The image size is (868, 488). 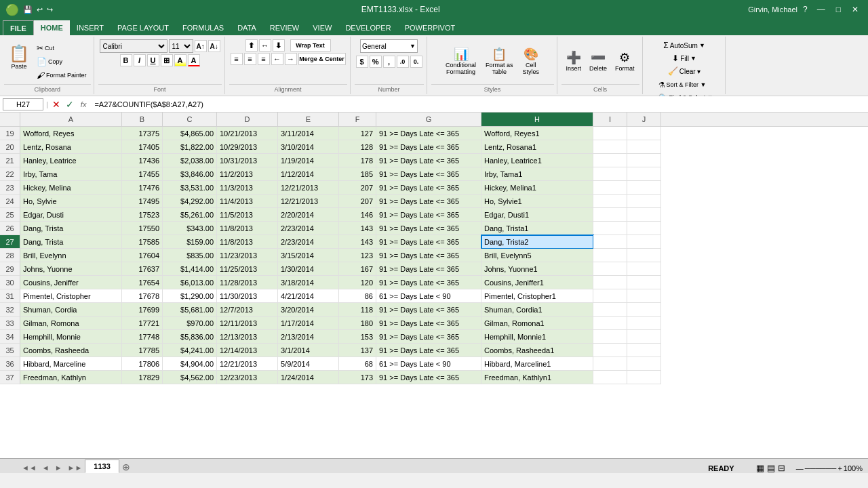 I want to click on tab-data: DATA, so click(x=247, y=28).